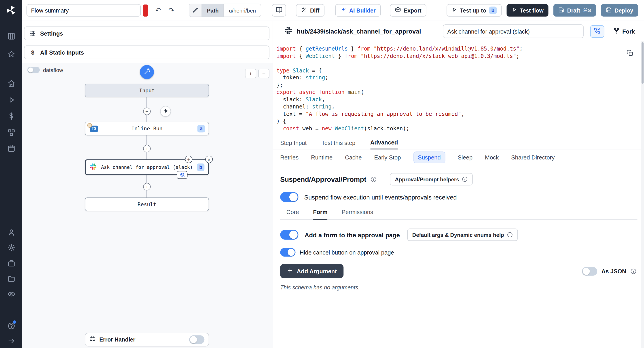  What do you see at coordinates (147, 72) in the screenshot?
I see `ai-wand-button` at bounding box center [147, 72].